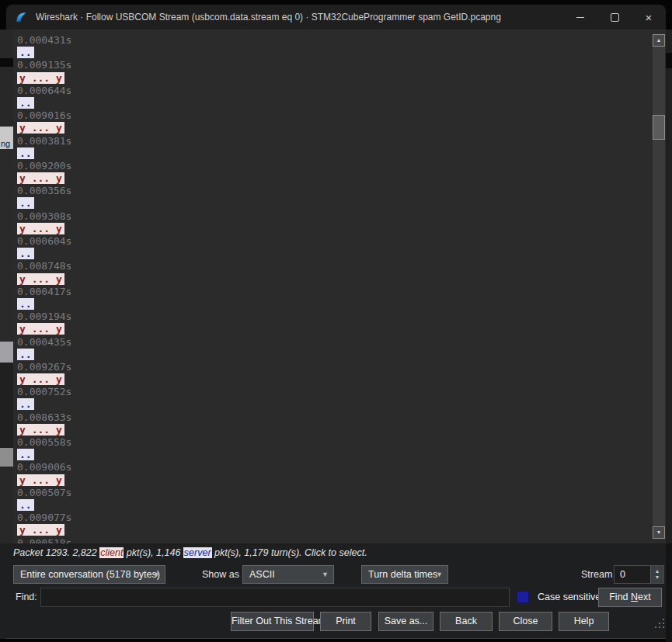 This screenshot has height=642, width=672. What do you see at coordinates (615, 17) in the screenshot?
I see `maximize-icon` at bounding box center [615, 17].